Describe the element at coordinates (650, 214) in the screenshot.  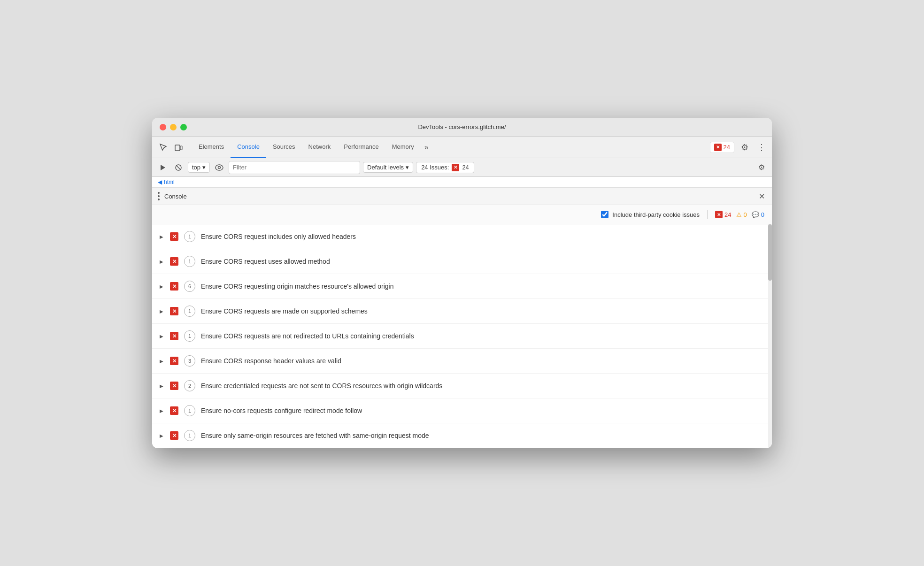
I see `include-cookies-checkbox: Include third-party cookie issues` at that location.